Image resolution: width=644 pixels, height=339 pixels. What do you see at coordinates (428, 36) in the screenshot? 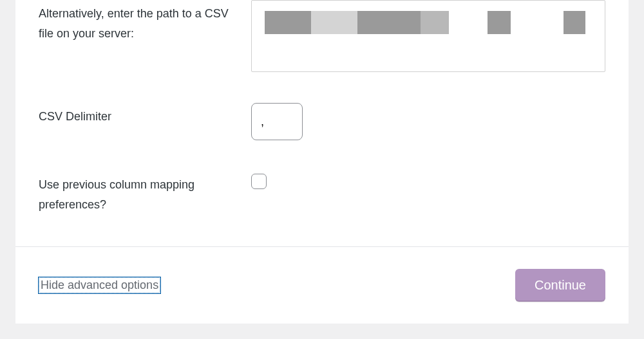
I see `csv-path-control` at bounding box center [428, 36].